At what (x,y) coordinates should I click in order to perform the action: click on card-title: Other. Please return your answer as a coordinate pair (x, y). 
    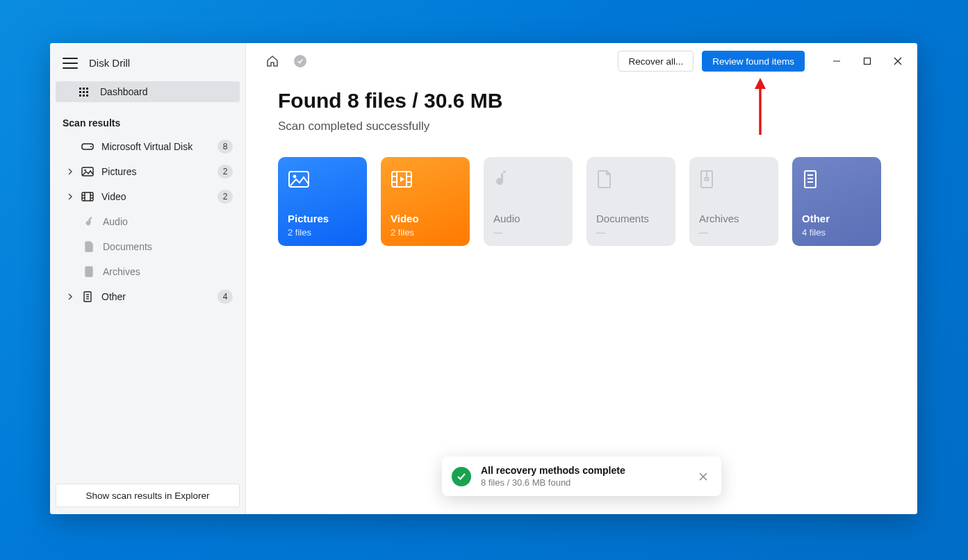
    Looking at the image, I should click on (837, 218).